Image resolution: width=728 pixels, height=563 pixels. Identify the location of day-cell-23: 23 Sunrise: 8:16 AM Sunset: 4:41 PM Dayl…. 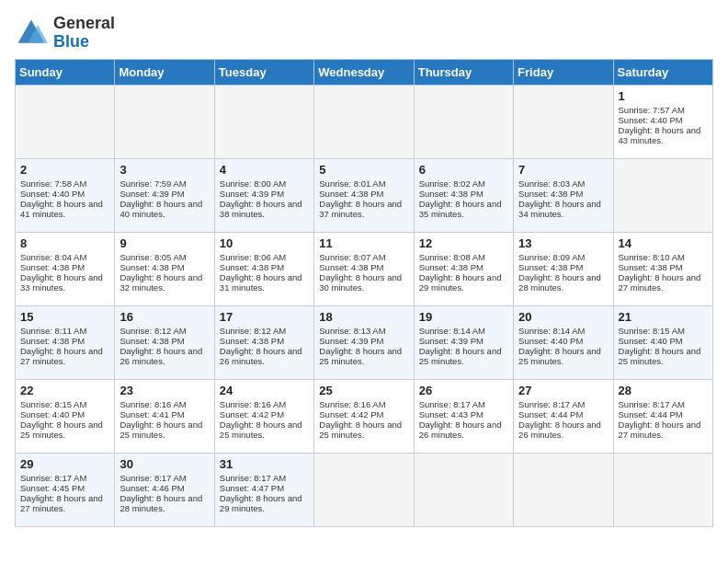
(165, 416).